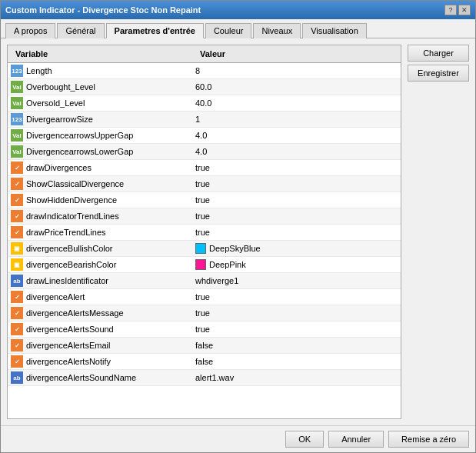  What do you see at coordinates (68, 345) in the screenshot?
I see `variable-name: divergenceAlertsEmail` at bounding box center [68, 345].